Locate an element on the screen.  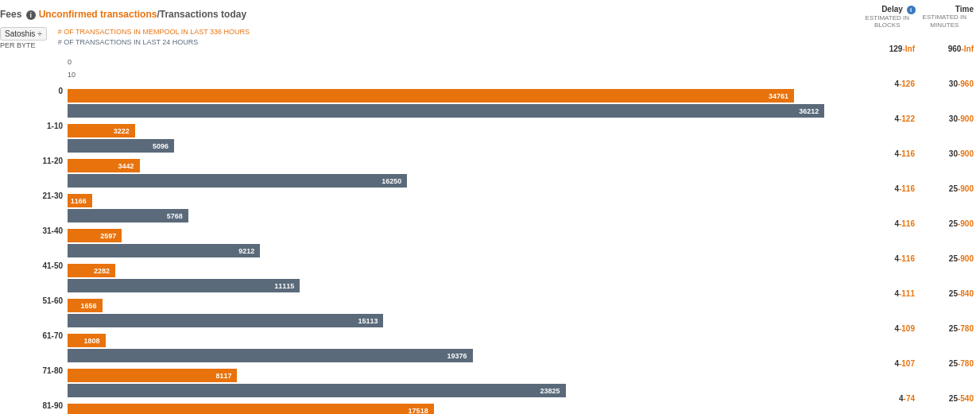
bar-group-1-10: 3476136212 is located at coordinates (460, 103).